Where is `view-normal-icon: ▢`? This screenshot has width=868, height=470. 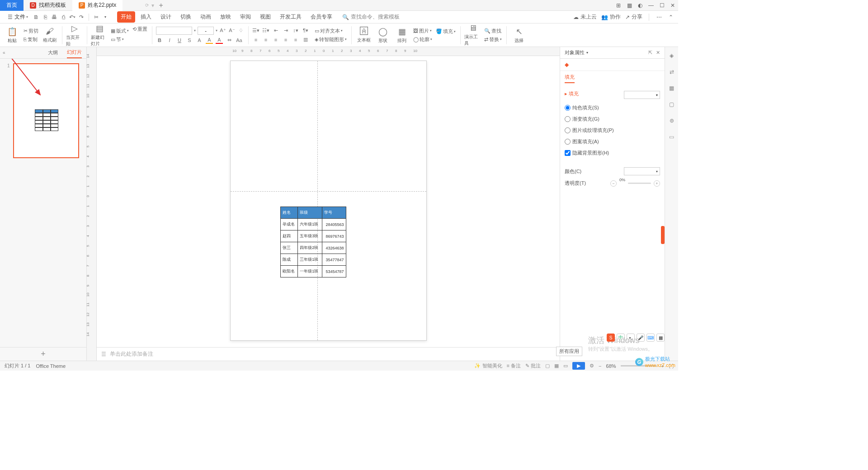
view-normal-icon: ▢ is located at coordinates (547, 366).